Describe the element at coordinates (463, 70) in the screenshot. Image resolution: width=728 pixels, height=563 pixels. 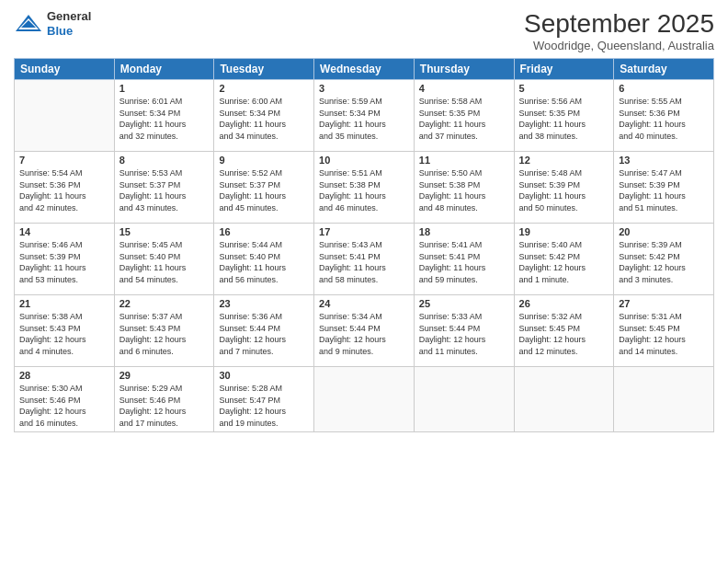
I see `header-thursday: Thursday` at that location.